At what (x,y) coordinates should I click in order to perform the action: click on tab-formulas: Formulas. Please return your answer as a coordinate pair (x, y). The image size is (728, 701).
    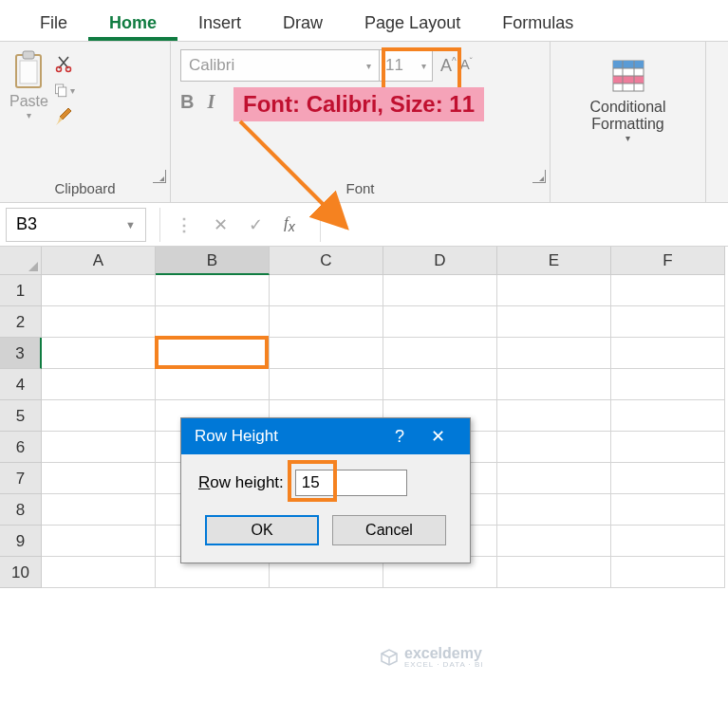
    Looking at the image, I should click on (537, 23).